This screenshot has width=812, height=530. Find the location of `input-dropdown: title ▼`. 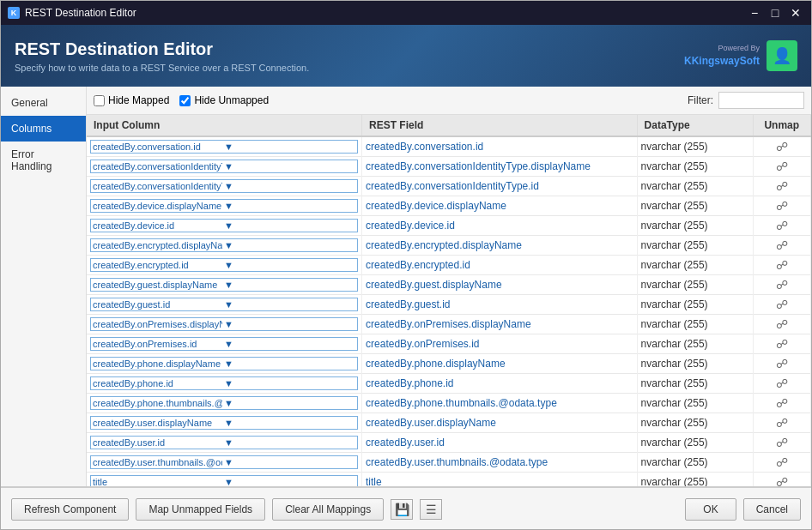

input-dropdown: title ▼ is located at coordinates (224, 480).